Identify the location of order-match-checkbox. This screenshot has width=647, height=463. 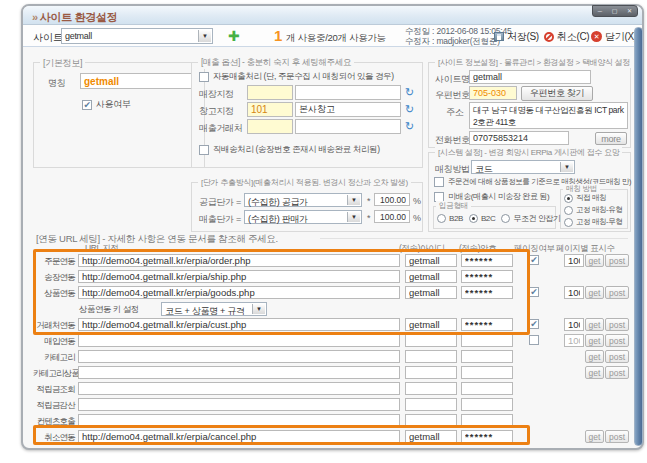
(439, 182).